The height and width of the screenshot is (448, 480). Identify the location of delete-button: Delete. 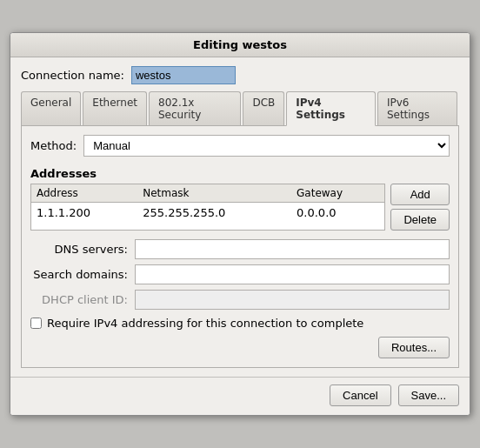
(420, 219).